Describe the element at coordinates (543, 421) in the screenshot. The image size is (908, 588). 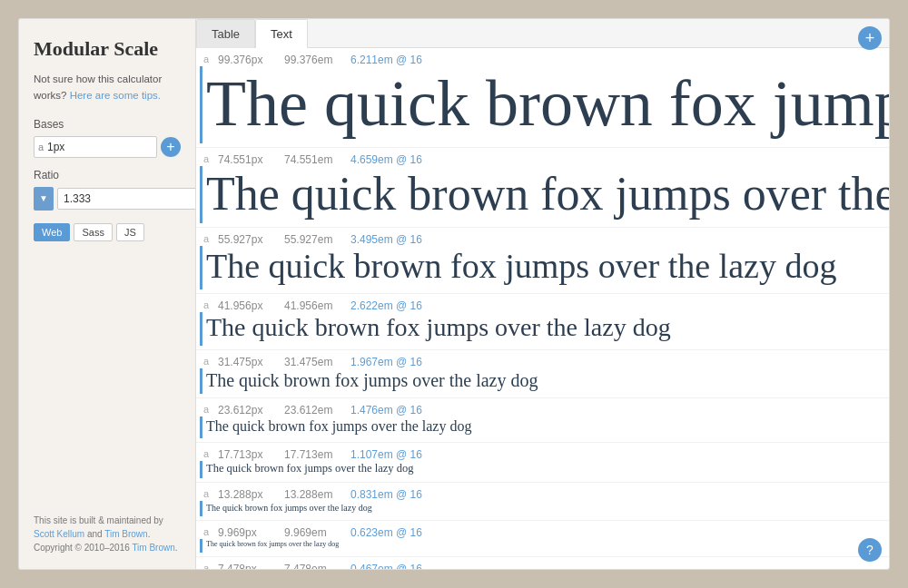
I see `list-item: a 23.612px 23.612em 1.476em @ 16 The qui…` at that location.